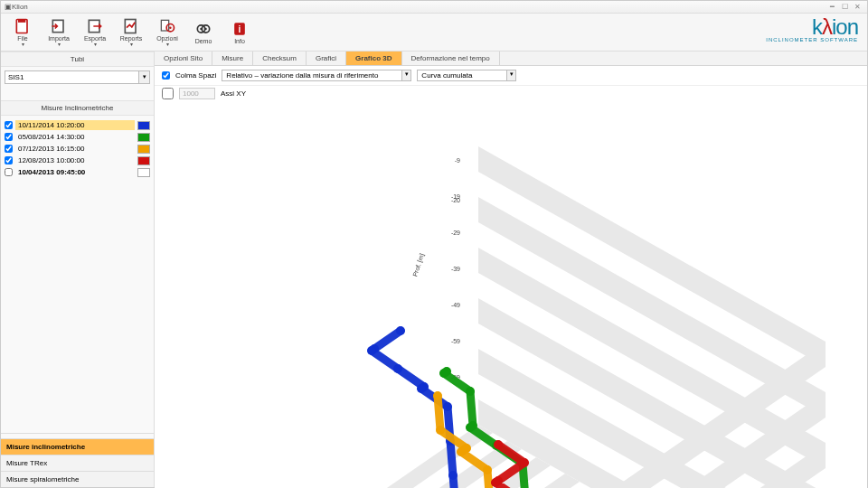  What do you see at coordinates (434, 7) in the screenshot?
I see `titlebar: ▣ Klion ━ ☐ ✕` at bounding box center [434, 7].